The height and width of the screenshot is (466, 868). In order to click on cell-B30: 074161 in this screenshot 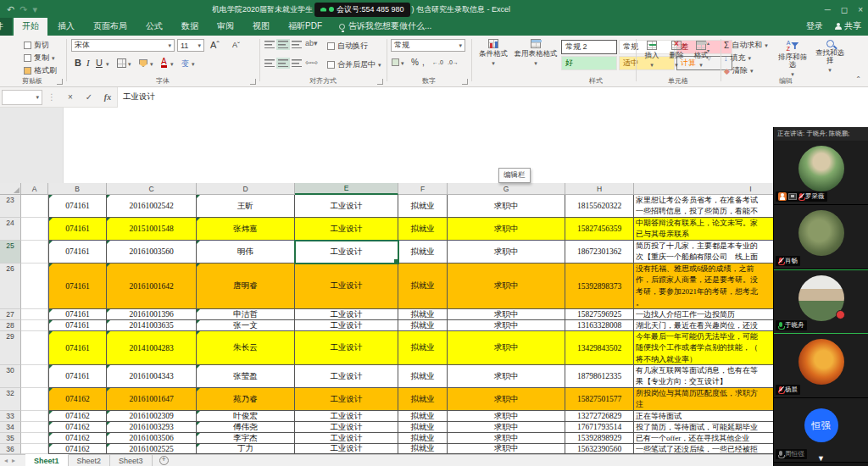, I will do `click(78, 376)`.